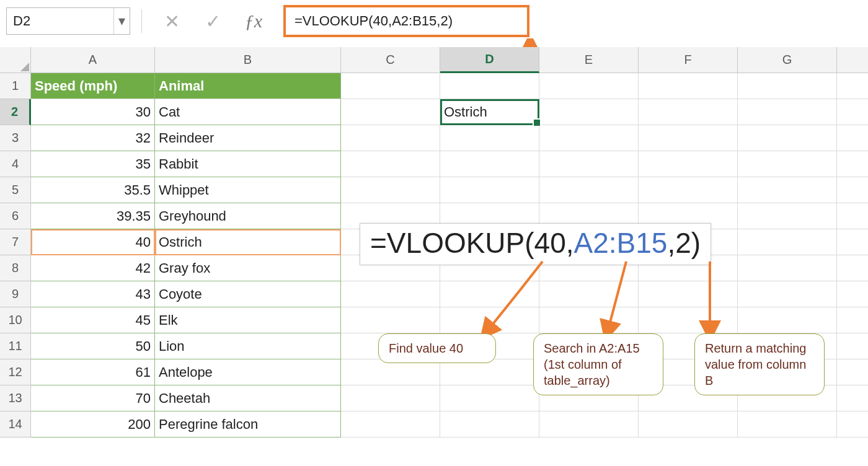  I want to click on cell-F1, so click(688, 86).